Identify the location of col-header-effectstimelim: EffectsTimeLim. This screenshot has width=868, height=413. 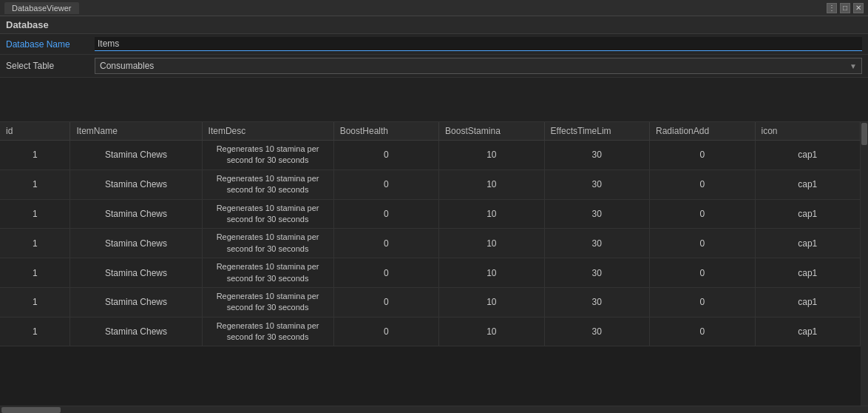
(597, 132).